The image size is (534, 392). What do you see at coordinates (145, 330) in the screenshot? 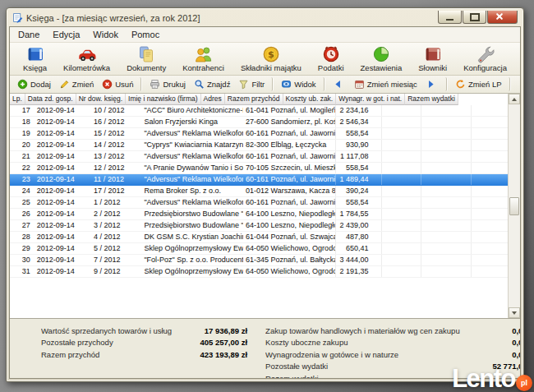
I see `summary-row: Wartość sprzedanych towarów i usług 17 9…` at bounding box center [145, 330].